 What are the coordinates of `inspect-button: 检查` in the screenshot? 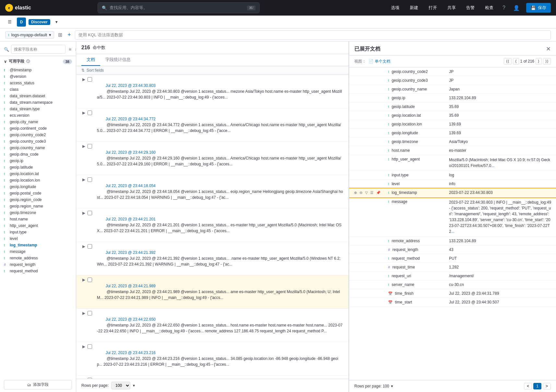 It's located at (489, 8).